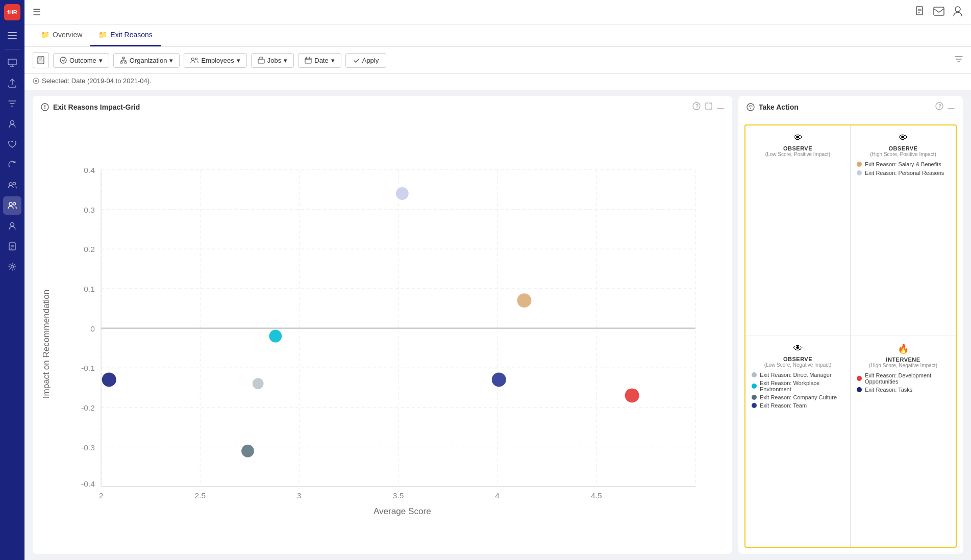 Image resolution: width=971 pixels, height=560 pixels. Describe the element at coordinates (951, 107) in the screenshot. I see `action-minimize-icon` at that location.